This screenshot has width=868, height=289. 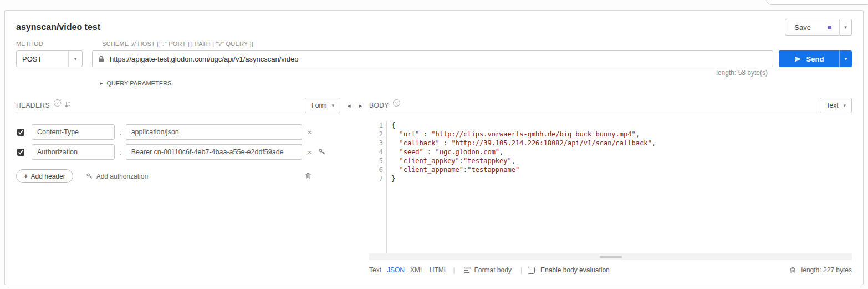 I want to click on scheme-label: SCHEME :// HOST [ ":" PORT ] [ PATH [ "?…, so click(x=177, y=44).